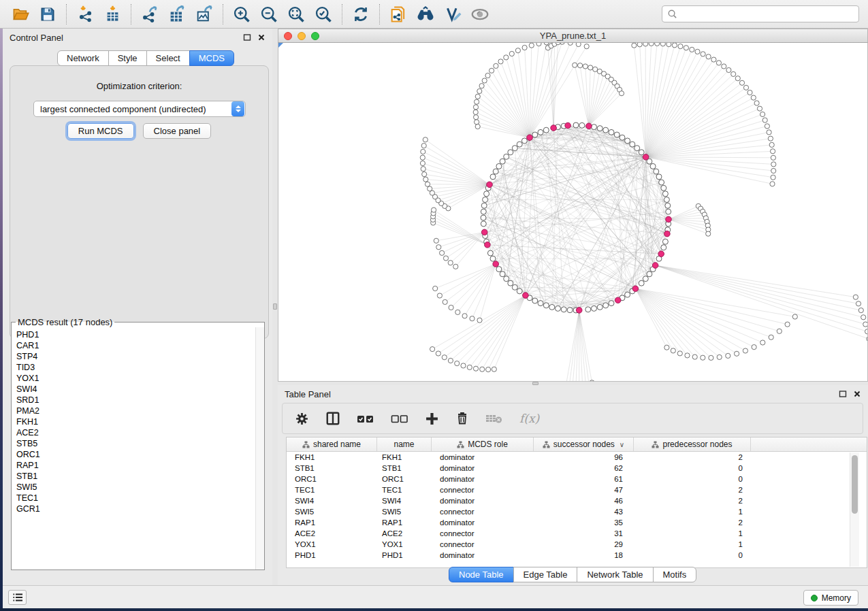 This screenshot has height=611, width=868. I want to click on table-row: TEC1TEC1connector472, so click(568, 490).